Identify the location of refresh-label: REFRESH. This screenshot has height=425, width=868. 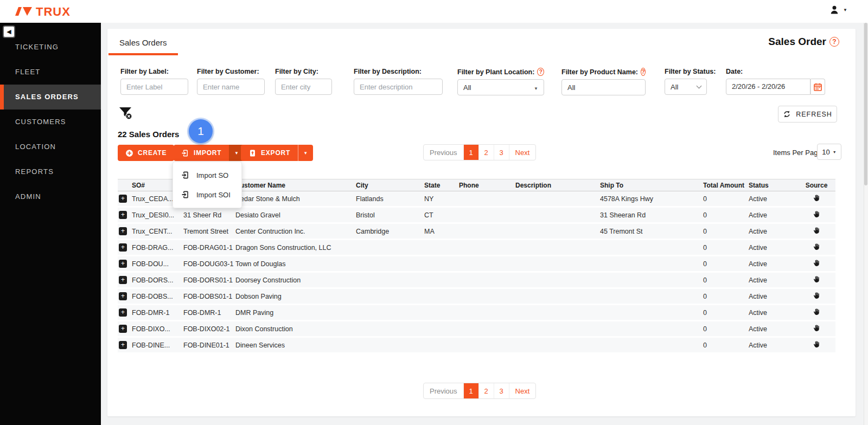
(814, 114).